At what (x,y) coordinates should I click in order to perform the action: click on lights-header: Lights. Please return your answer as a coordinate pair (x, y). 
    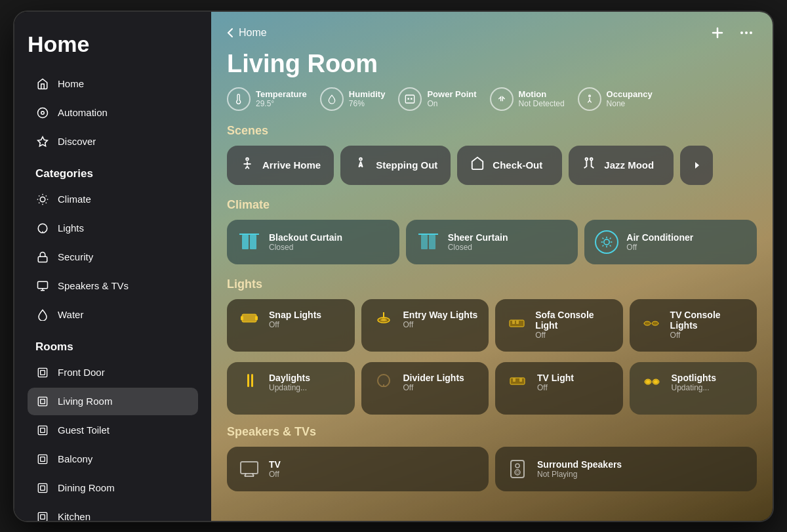
    Looking at the image, I should click on (492, 285).